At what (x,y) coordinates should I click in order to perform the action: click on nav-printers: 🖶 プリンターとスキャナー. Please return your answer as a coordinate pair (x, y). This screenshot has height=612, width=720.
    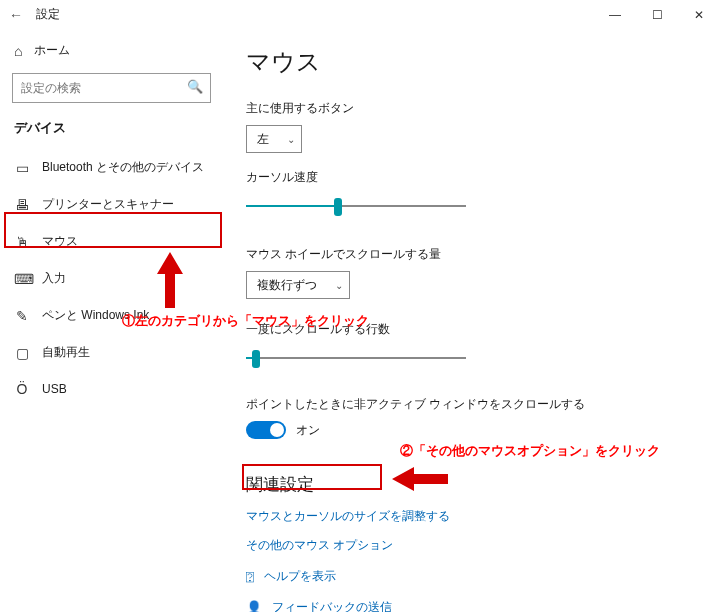
    Looking at the image, I should click on (112, 204).